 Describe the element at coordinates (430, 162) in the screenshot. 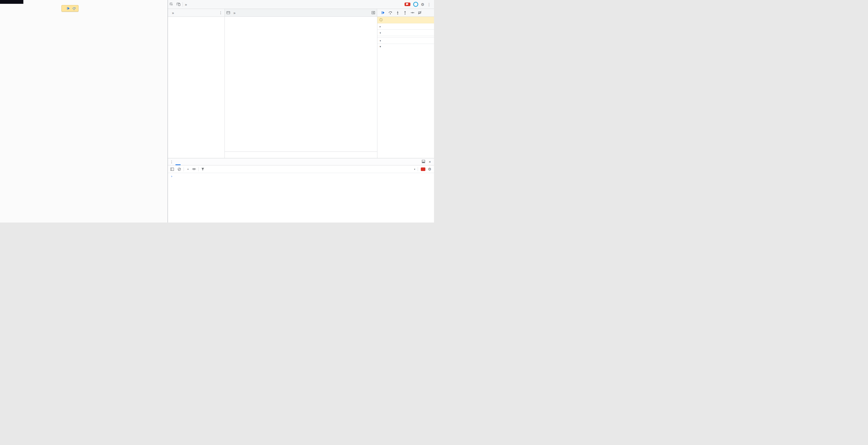

I see `close-drawer-icon: ×` at that location.